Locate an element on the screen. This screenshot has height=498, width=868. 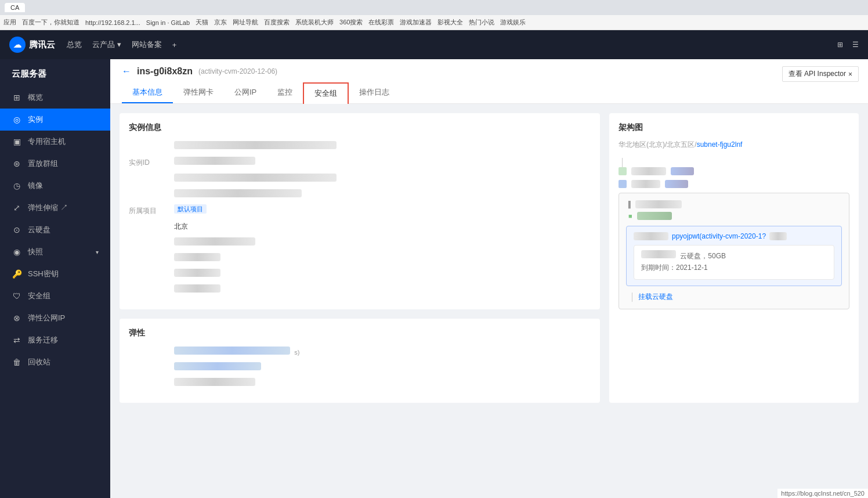
nav-products: 云产品 ▾ is located at coordinates (107, 45).